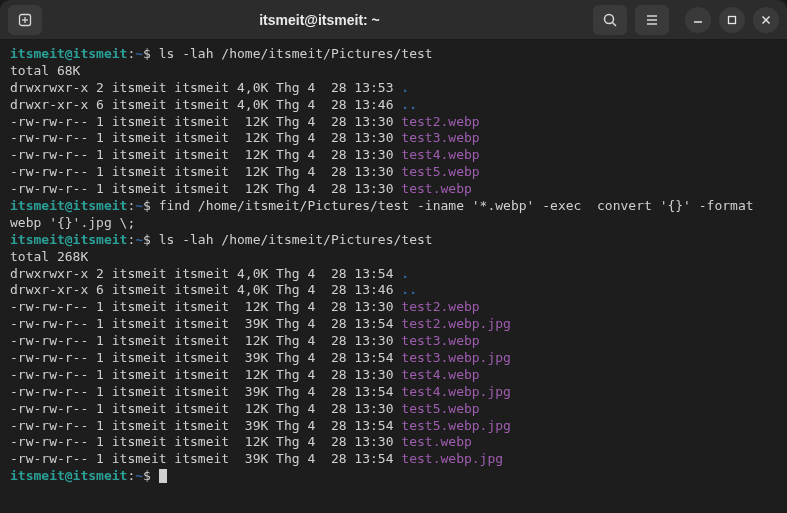 This screenshot has width=787, height=513. What do you see at coordinates (394, 215) in the screenshot?
I see `terminal-line: itsmeit@itsmeit:~$ find /home/itsmeit/Pi…` at bounding box center [394, 215].